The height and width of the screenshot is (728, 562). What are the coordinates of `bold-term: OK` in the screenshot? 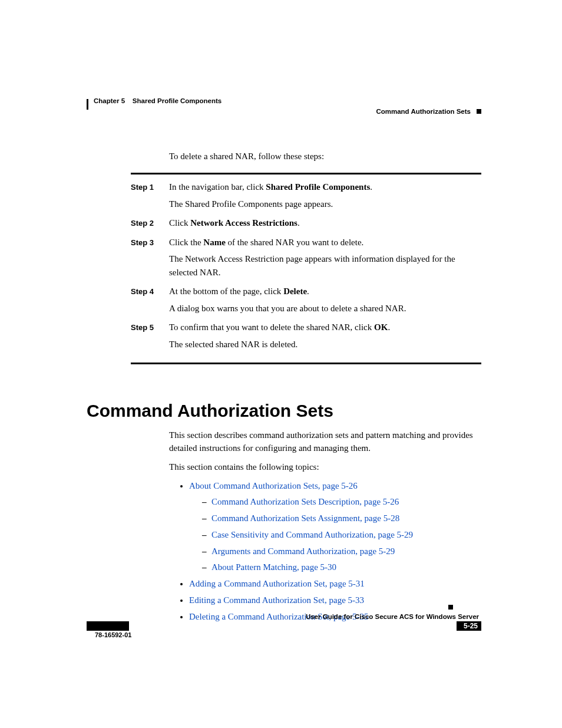 It's located at (381, 327).